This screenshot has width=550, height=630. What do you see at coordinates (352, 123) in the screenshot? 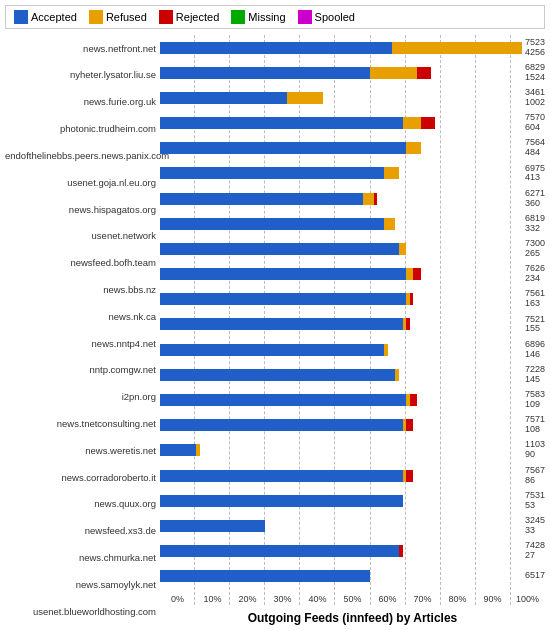
I see `bar-row: 7570604` at bounding box center [352, 123].